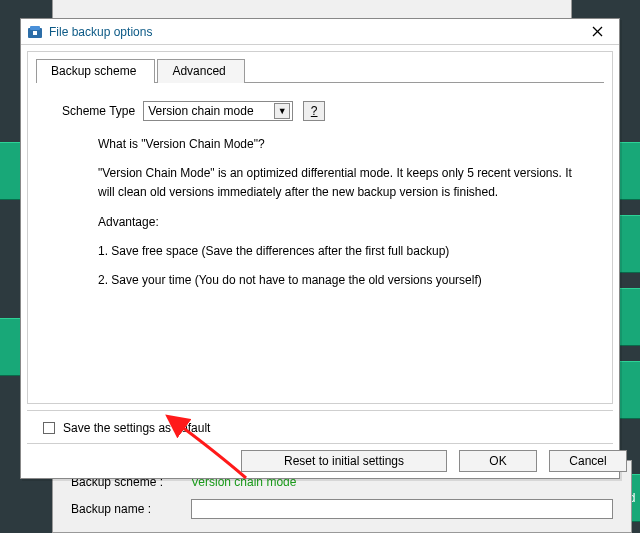  Describe the element at coordinates (218, 111) in the screenshot. I see `scheme-type-select: Version chain mode ▼` at that location.